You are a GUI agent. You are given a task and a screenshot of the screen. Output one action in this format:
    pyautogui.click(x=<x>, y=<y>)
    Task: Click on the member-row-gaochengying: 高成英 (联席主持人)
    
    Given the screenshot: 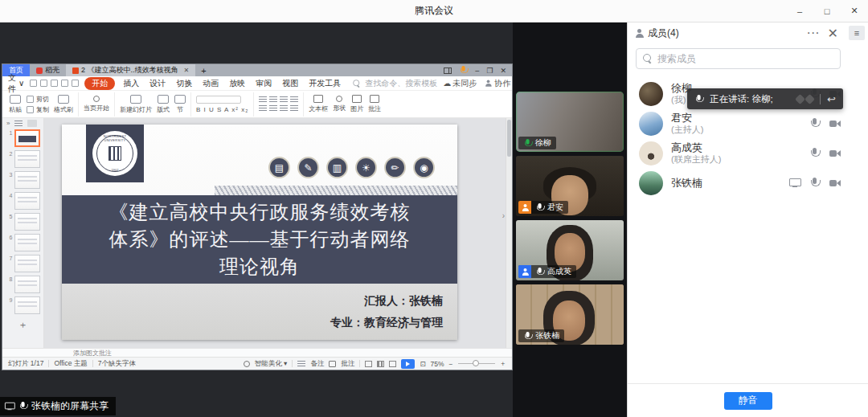 What is the action you would take?
    pyautogui.click(x=747, y=153)
    